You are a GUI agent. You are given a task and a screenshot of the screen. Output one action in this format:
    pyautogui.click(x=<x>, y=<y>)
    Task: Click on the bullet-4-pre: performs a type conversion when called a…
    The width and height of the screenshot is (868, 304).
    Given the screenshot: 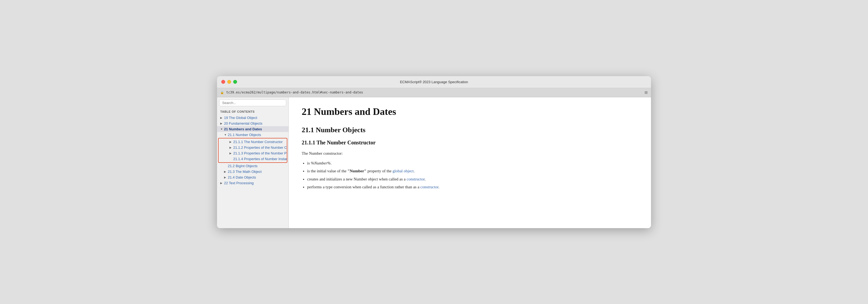 What is the action you would take?
    pyautogui.click(x=364, y=187)
    